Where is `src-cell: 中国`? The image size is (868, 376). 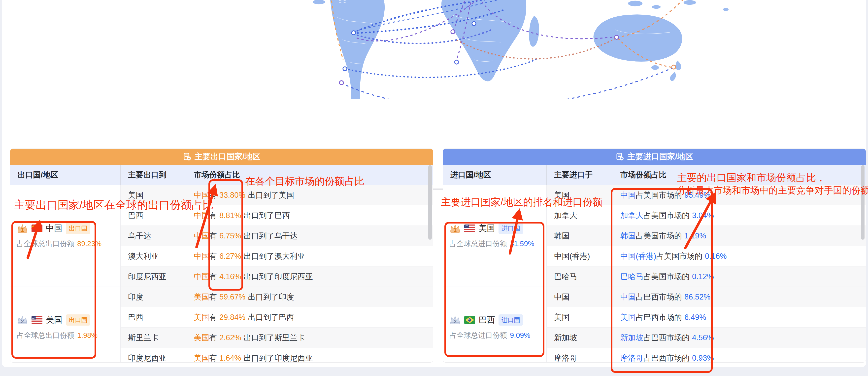 src-cell: 中国 is located at coordinates (580, 297).